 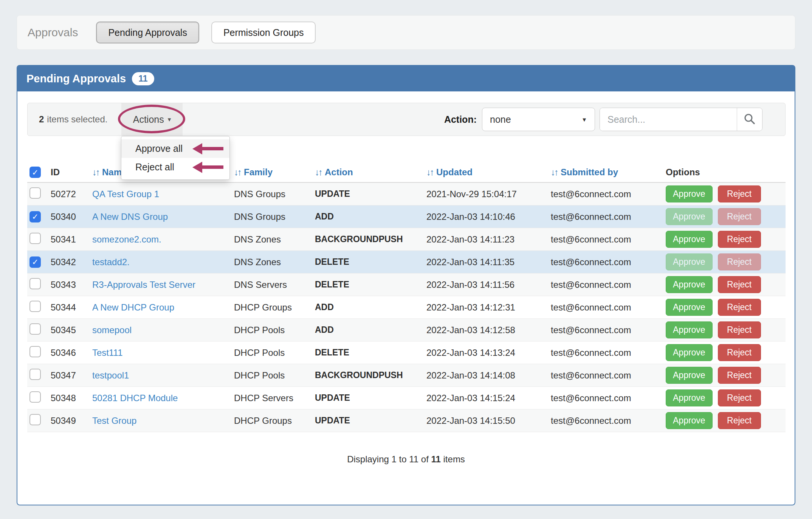 What do you see at coordinates (163, 307) in the screenshot?
I see `row-name-cell: A New DHCP Group` at bounding box center [163, 307].